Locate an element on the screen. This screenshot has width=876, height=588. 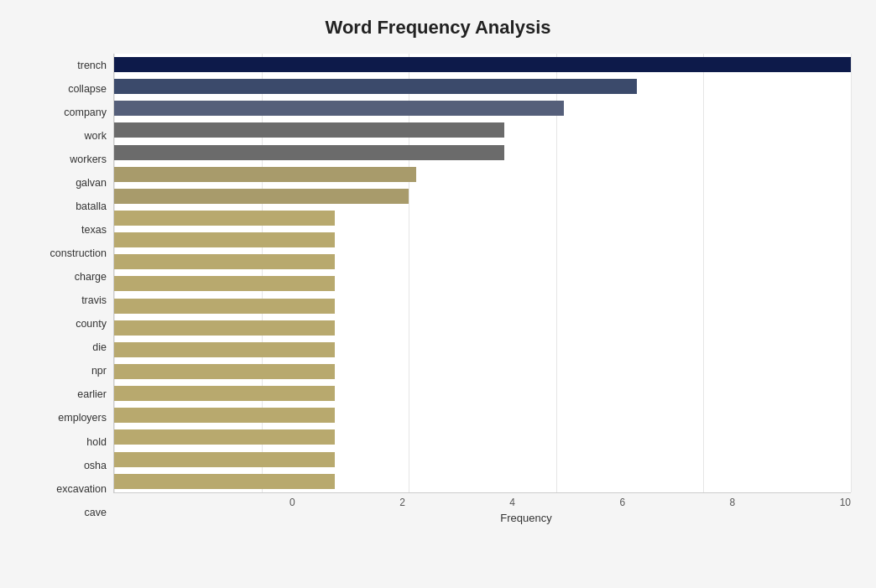
y-label: construction is located at coordinates (79, 253).